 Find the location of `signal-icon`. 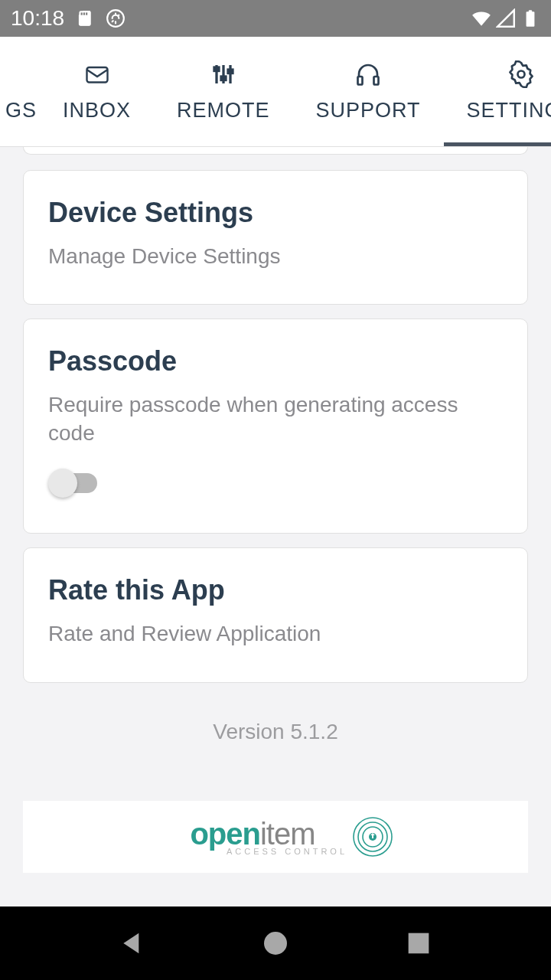

signal-icon is located at coordinates (506, 18).